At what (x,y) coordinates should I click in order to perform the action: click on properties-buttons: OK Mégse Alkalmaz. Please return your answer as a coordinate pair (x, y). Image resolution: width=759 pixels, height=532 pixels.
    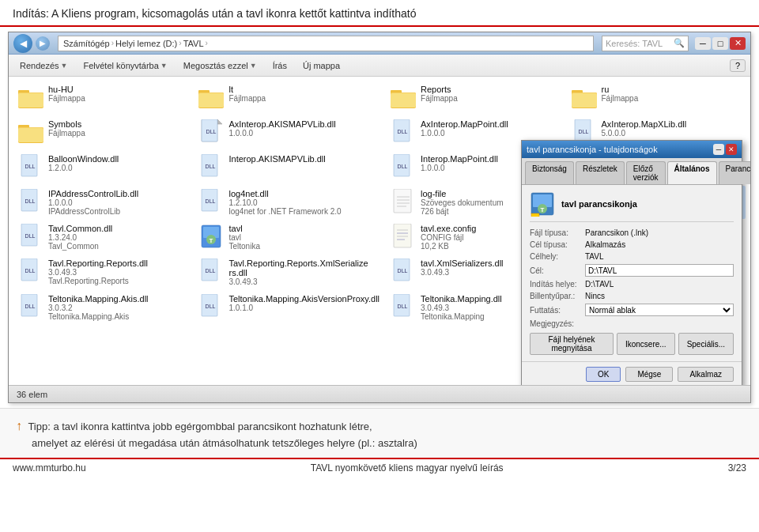
    Looking at the image, I should click on (632, 373).